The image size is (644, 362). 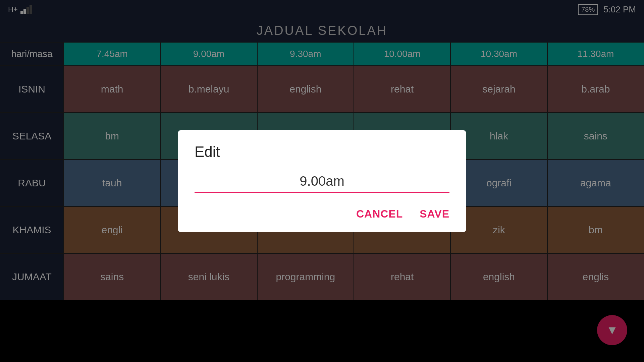 What do you see at coordinates (322, 181) in the screenshot?
I see `edit-dialog: Edit CANCEL SAVE` at bounding box center [322, 181].